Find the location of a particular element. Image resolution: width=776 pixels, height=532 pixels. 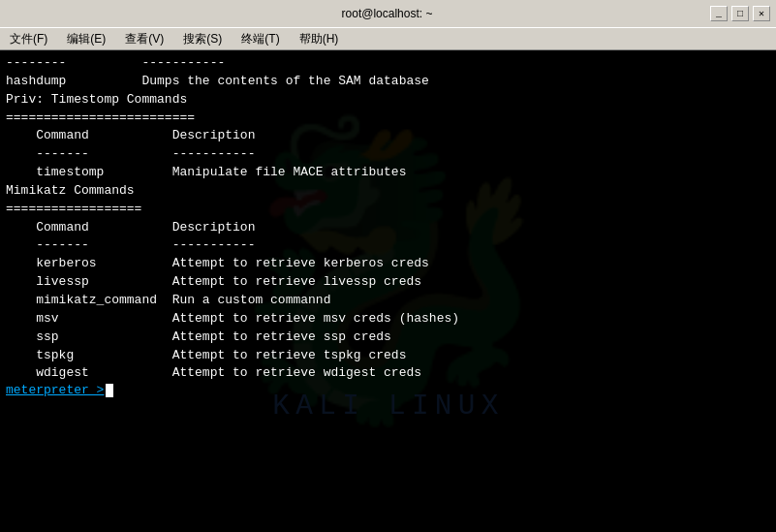

terminal-line: timestomp Manipulate file MACE attribute… is located at coordinates (388, 172).